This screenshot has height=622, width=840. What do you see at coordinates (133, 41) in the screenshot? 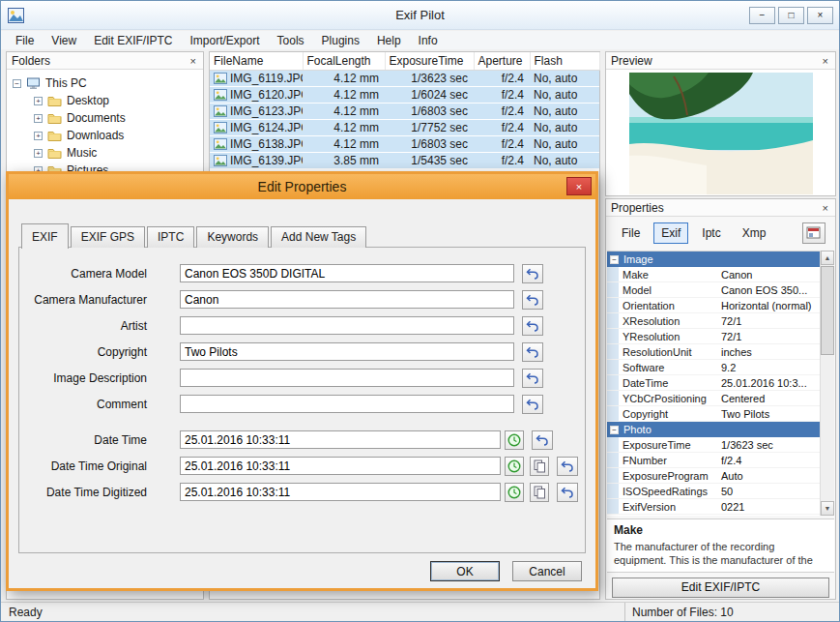
I see `menu-edit-exif-iptc: Edit EXIF/IPTC` at bounding box center [133, 41].